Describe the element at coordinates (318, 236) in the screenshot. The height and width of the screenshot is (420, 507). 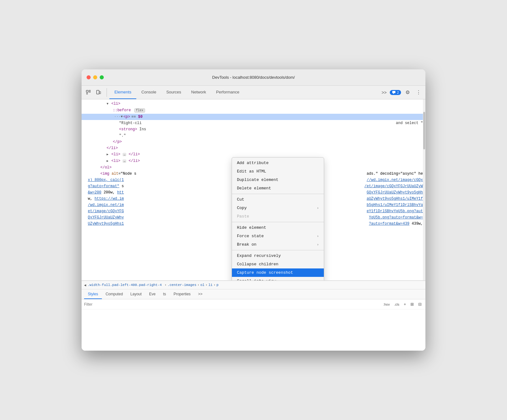
I see `ctx-force-state-arrow: ›` at that location.